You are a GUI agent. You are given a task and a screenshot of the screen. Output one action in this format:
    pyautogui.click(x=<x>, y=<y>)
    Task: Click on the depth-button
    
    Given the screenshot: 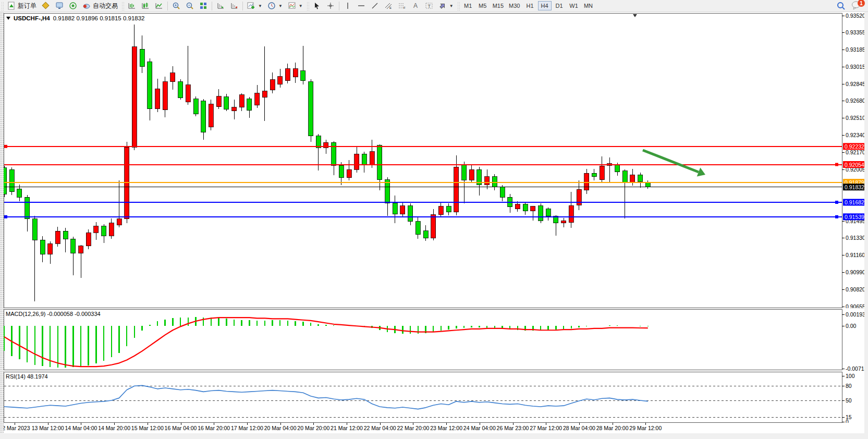 What is the action you would take?
    pyautogui.click(x=59, y=6)
    